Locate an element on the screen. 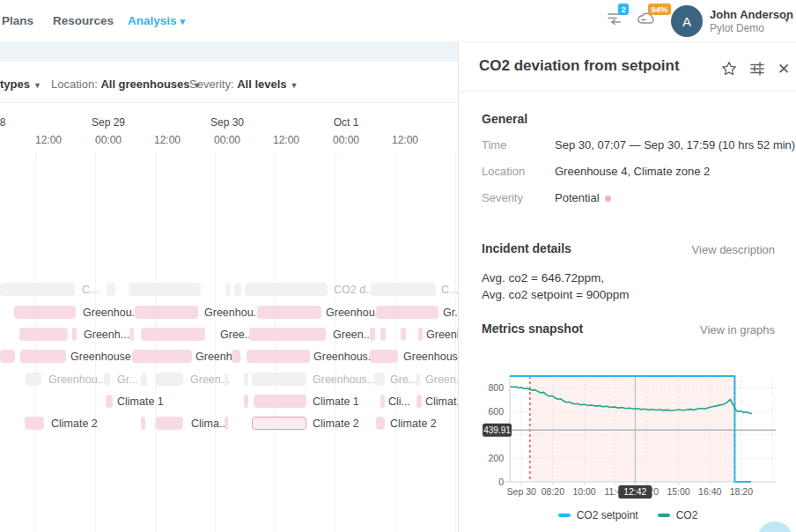  nav-item-resources: Resources is located at coordinates (83, 21).